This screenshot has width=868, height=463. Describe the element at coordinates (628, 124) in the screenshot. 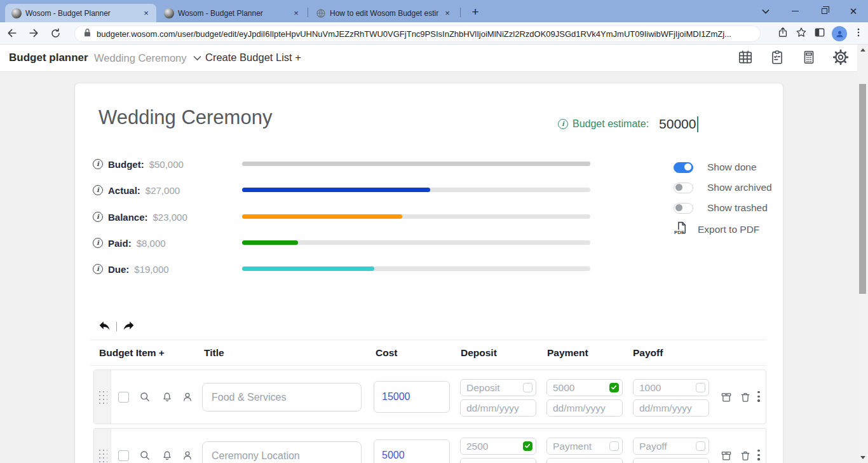

I see `budget-estimate-field: Budget estimate: 50000` at that location.